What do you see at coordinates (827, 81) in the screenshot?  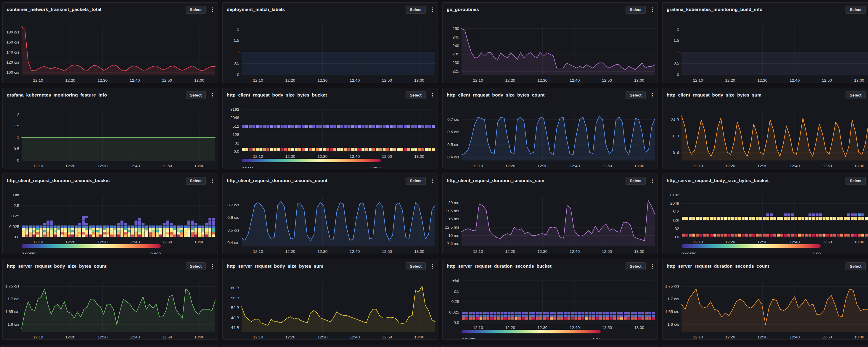 I see `x-axis-label: 12:50` at bounding box center [827, 81].